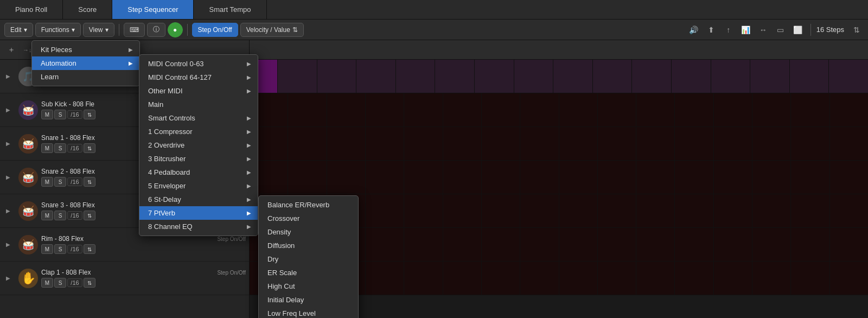 This screenshot has width=868, height=318. Describe the element at coordinates (8, 177) in the screenshot. I see `play-snare2: ▶` at that location.